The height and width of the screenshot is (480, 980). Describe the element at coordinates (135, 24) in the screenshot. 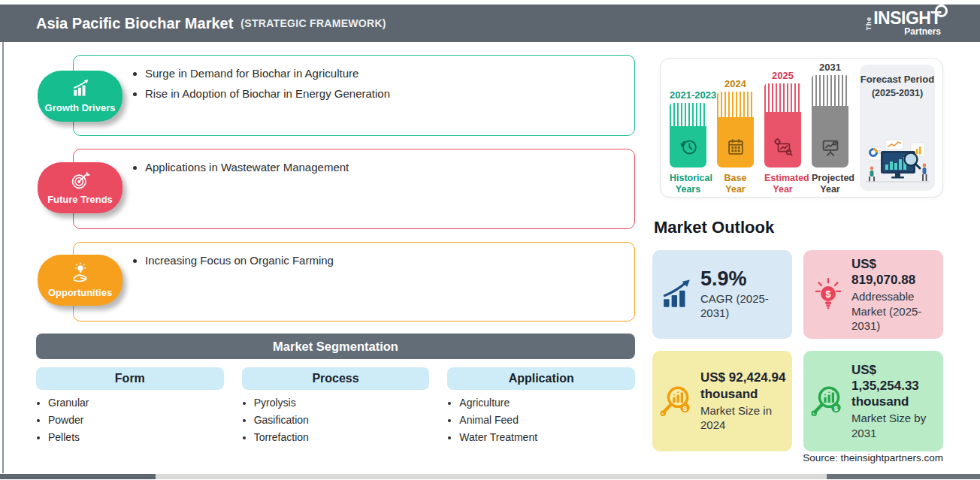

I see `page-title: Asia Pacific Biochar Market` at that location.